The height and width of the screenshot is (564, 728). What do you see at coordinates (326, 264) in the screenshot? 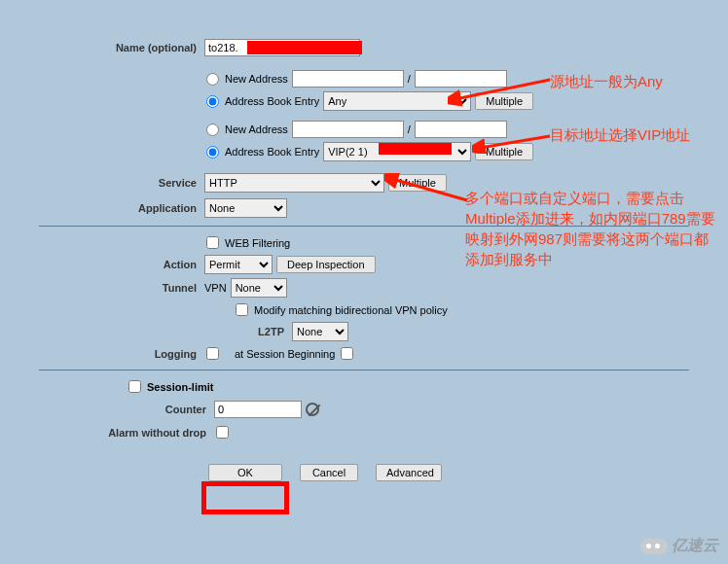
I see `deep-inspection-button: Deep Inspection` at bounding box center [326, 264].